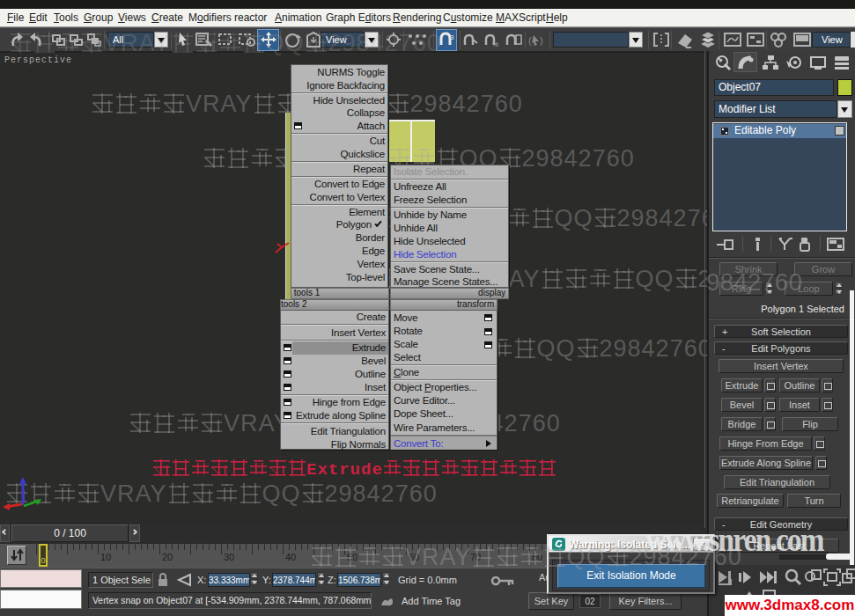 This screenshot has height=616, width=855. Describe the element at coordinates (453, 37) in the screenshot. I see `svg-text: 3` at that location.